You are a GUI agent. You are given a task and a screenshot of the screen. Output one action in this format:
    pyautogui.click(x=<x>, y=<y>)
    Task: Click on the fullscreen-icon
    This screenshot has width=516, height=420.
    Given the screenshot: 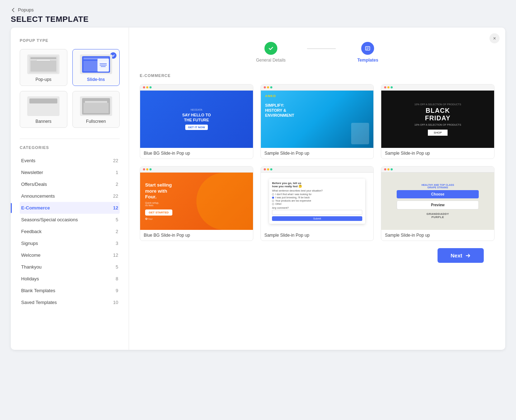 What is the action you would take?
    pyautogui.click(x=96, y=106)
    